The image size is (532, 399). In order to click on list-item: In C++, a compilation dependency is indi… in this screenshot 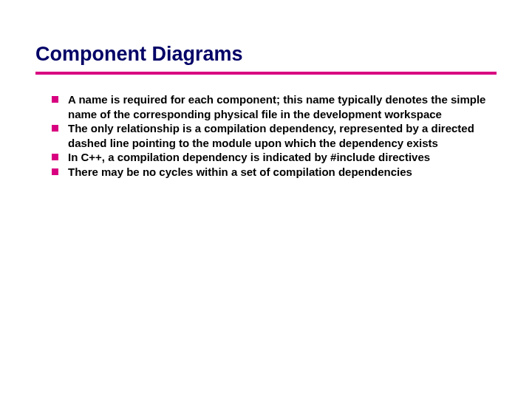, I will do `click(274, 157)`.